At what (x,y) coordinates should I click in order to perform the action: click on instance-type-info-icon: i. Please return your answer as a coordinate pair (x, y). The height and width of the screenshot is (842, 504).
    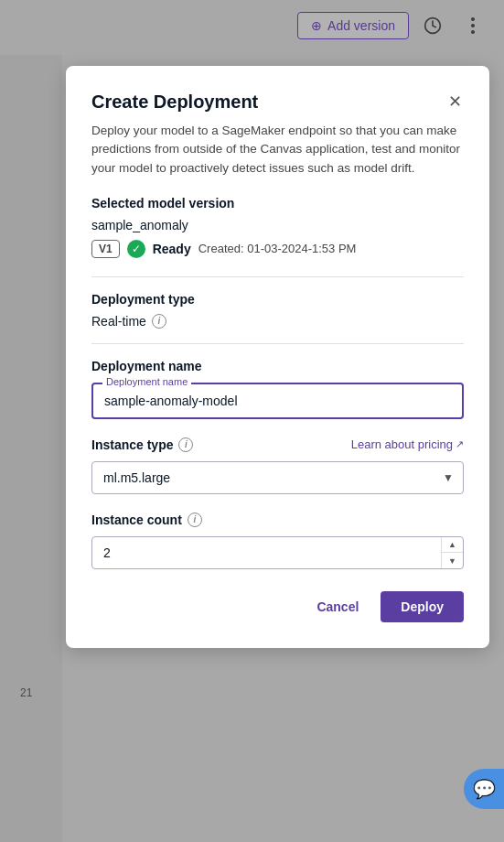
    Looking at the image, I should click on (186, 445).